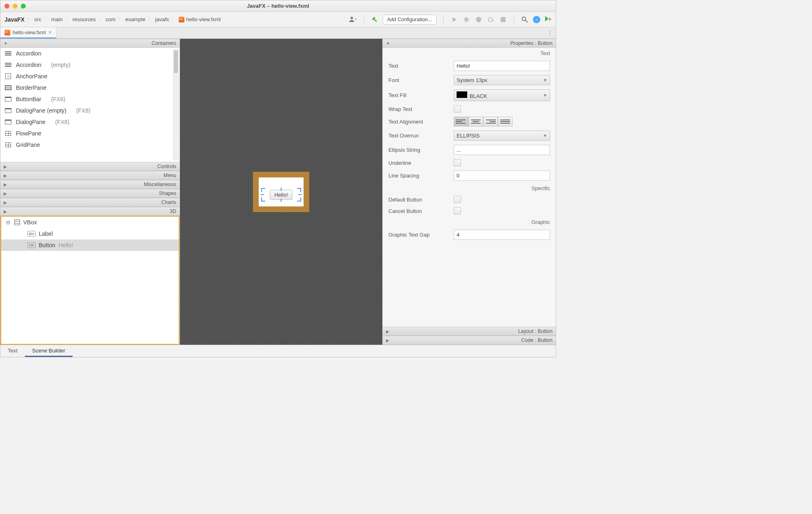 This screenshot has width=812, height=514. I want to click on node-text: Hello!, so click(66, 245).